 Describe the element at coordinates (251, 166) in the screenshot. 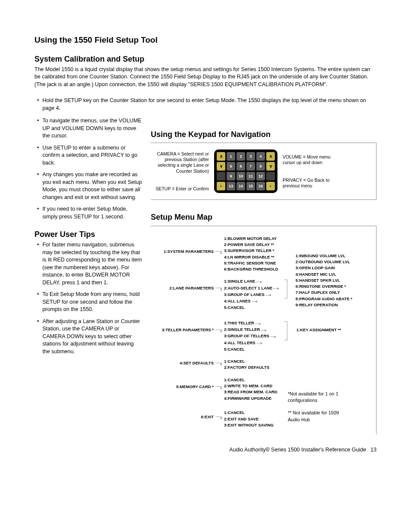

I see `key-7: 7` at that location.